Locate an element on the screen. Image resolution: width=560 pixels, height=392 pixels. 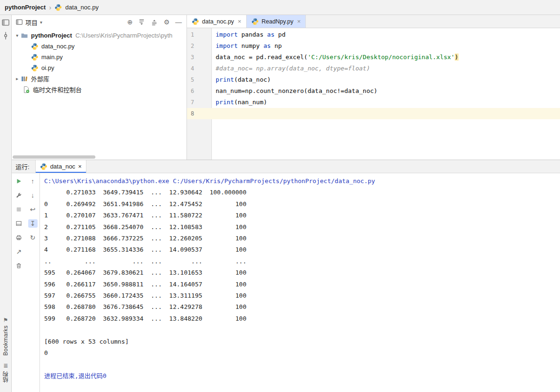
code-line: 7 print(nan_num) is located at coordinates (373, 102).